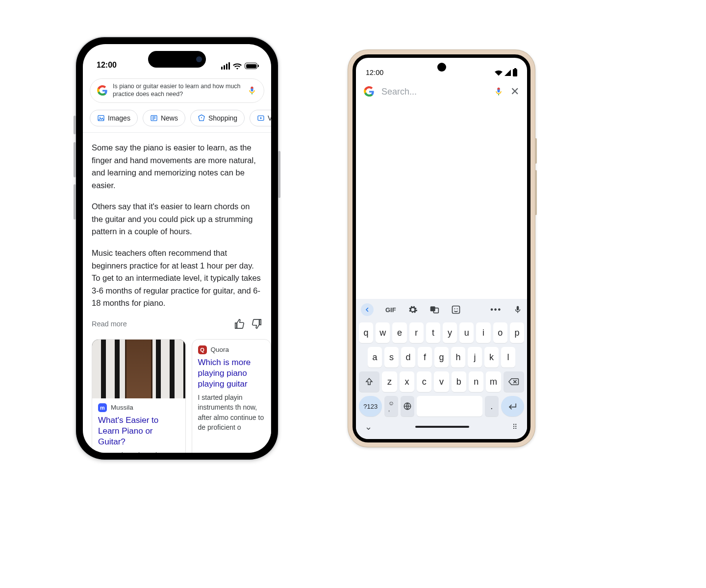 The image size is (706, 588). I want to click on home-handle, so click(442, 427).